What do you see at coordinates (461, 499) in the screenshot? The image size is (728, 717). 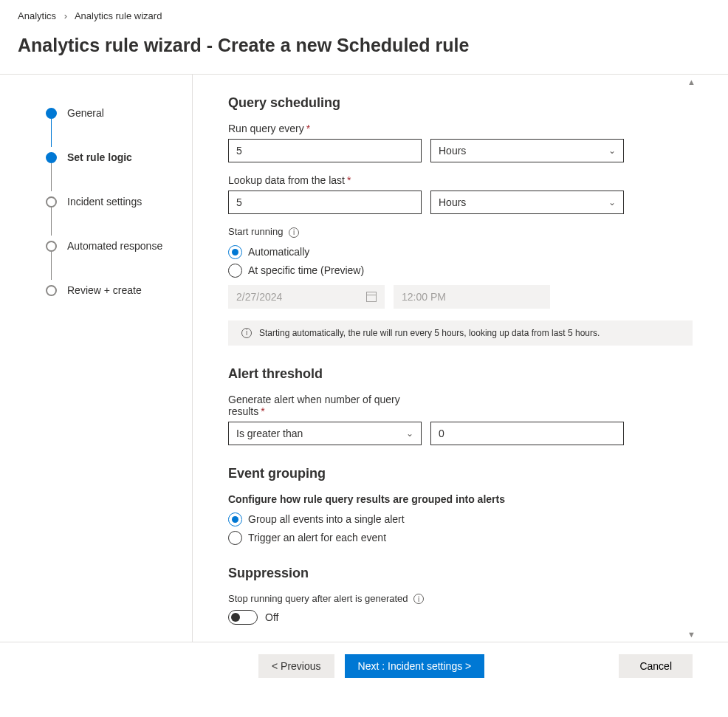 I see `event-grouping-desc: Configure how rule query results are gro…` at bounding box center [461, 499].